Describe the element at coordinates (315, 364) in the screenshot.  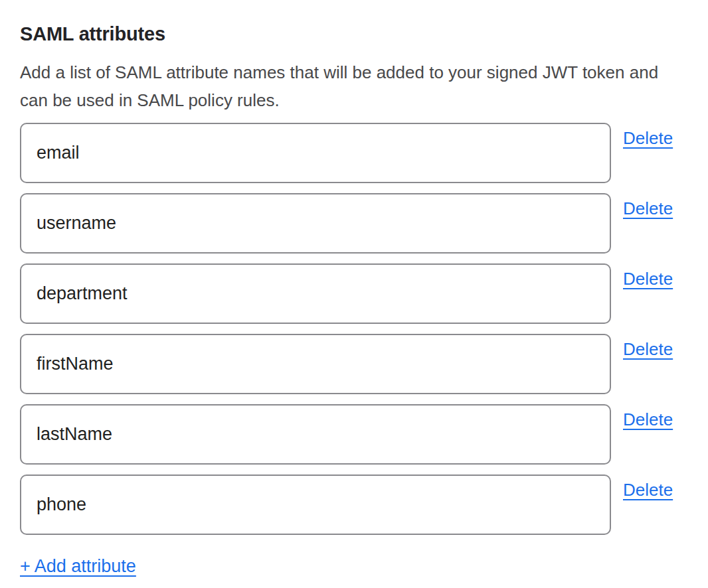
I see `attribute-input-firstname` at that location.